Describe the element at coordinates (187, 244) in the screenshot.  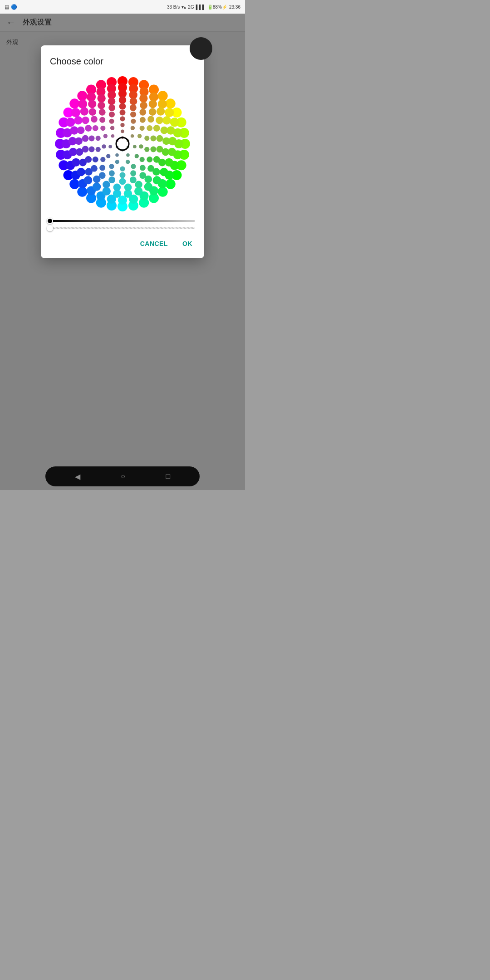
I see `ok-button: OK` at that location.